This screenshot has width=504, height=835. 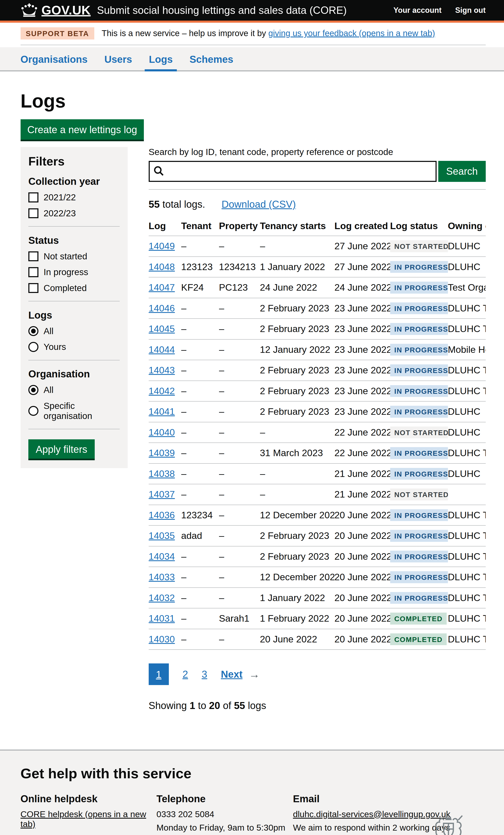 I want to click on page-title: Logs, so click(x=253, y=101).